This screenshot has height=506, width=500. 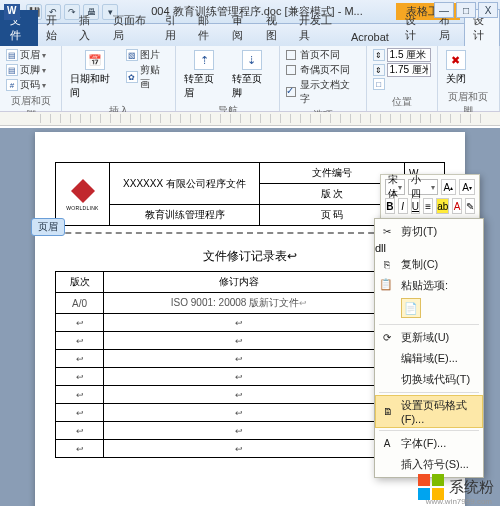 What do you see at coordinates (370, 37) in the screenshot?
I see `tab-acrobat: Acrobat` at bounding box center [370, 37].